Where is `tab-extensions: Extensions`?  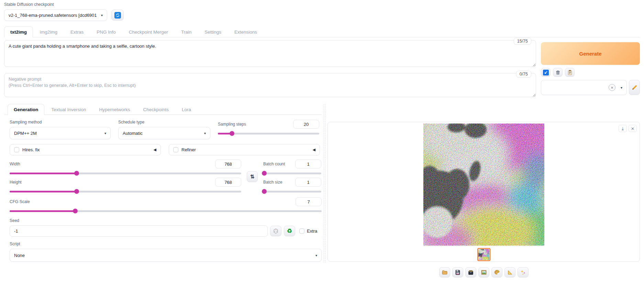 tab-extensions: Extensions is located at coordinates (246, 32).